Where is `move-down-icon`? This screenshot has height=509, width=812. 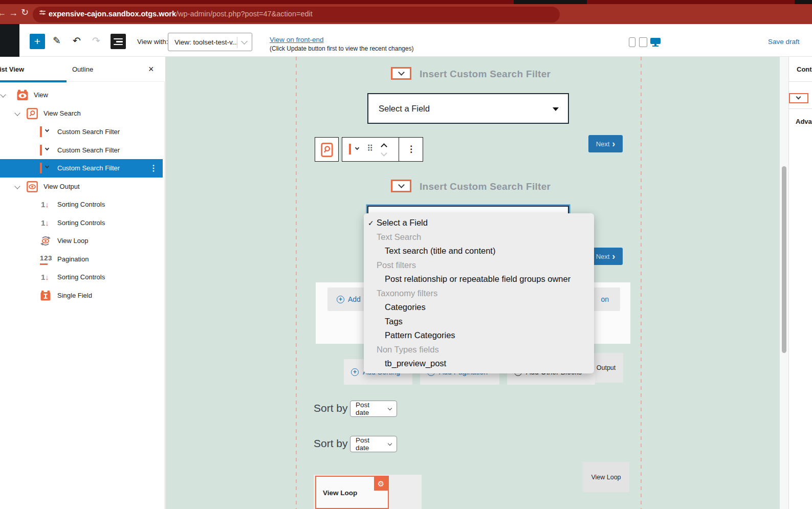
move-down-icon is located at coordinates (384, 153).